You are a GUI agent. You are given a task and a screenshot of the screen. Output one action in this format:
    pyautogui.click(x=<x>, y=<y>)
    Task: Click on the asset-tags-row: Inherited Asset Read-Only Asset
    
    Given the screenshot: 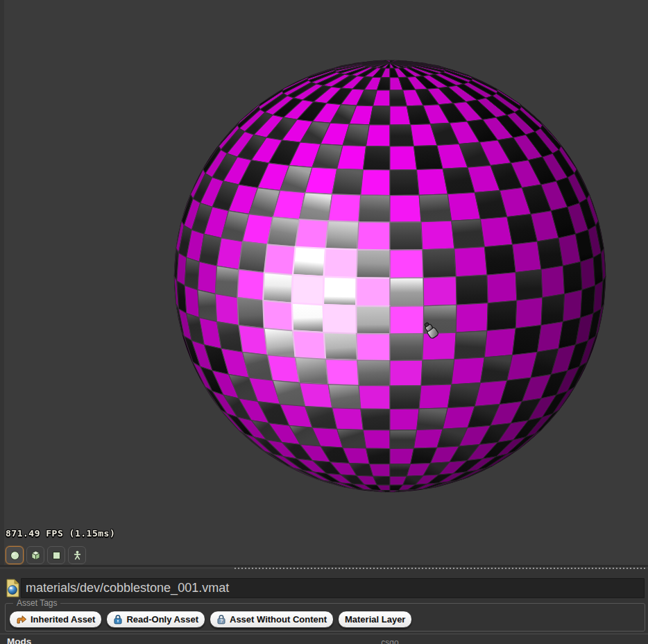 What is the action you would take?
    pyautogui.click(x=211, y=619)
    